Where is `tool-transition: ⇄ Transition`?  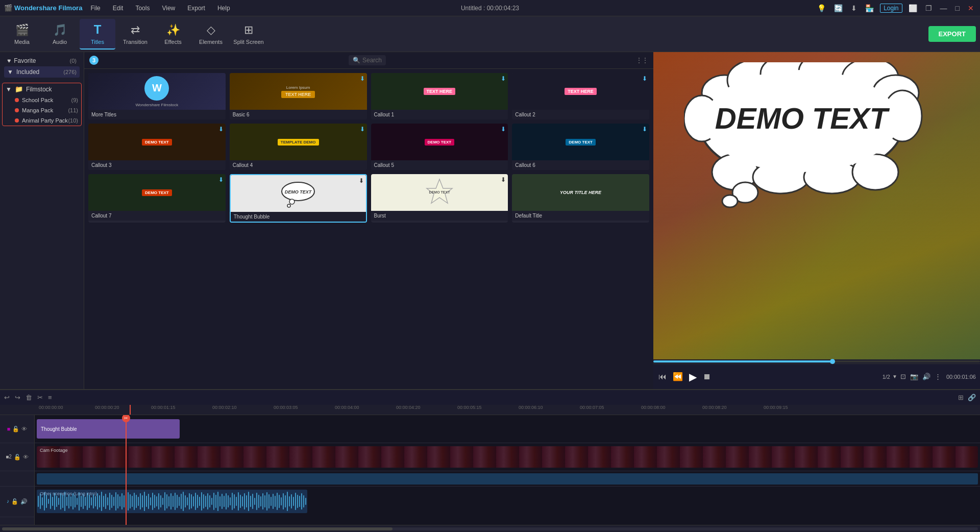 tool-transition: ⇄ Transition is located at coordinates (135, 34).